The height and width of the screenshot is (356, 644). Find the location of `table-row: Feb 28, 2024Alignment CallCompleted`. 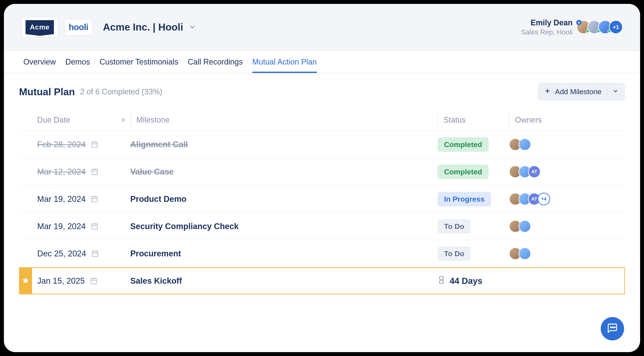

table-row: Feb 28, 2024Alignment CallCompleted is located at coordinates (322, 145).